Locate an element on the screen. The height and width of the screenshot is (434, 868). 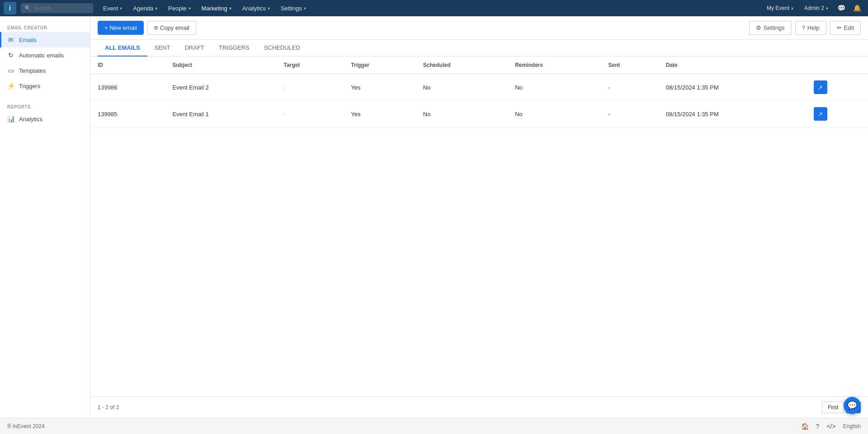
chat-bubble-button: 💬 is located at coordinates (852, 406).